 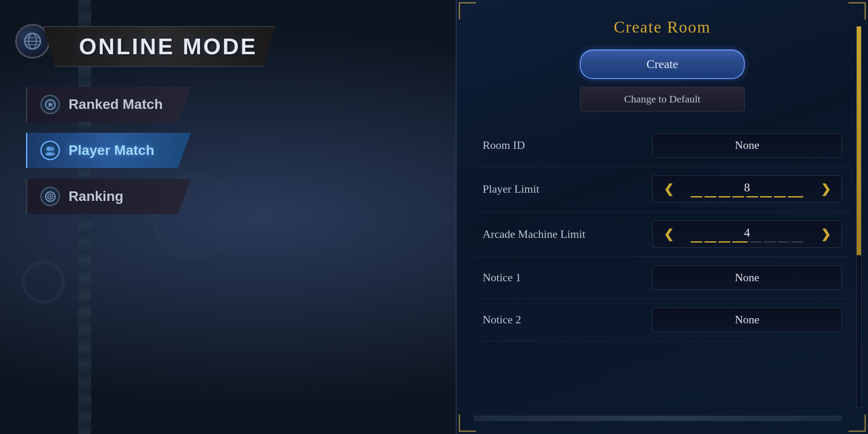 I want to click on arcade-machine-limit-display: 4, so click(x=747, y=234).